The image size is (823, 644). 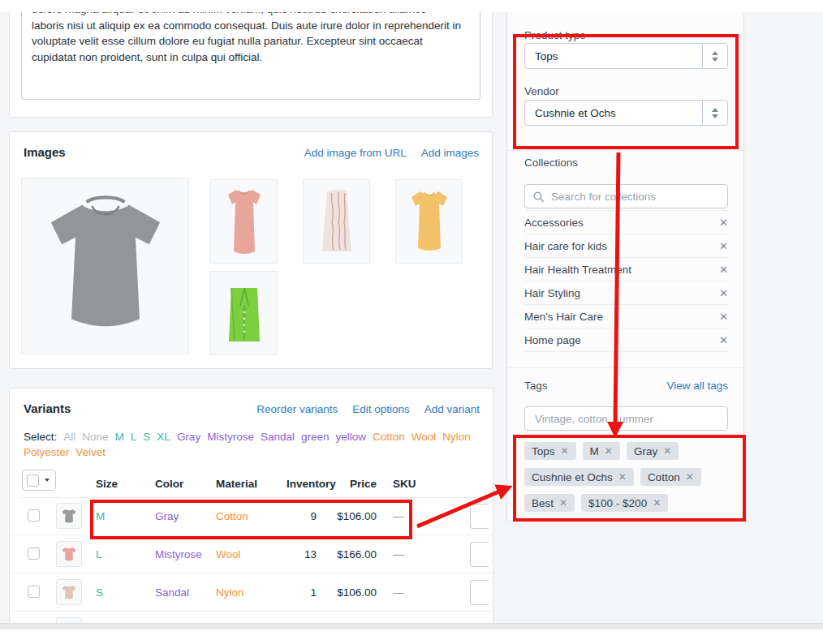 I want to click on select-filter-link: All, so click(x=70, y=437).